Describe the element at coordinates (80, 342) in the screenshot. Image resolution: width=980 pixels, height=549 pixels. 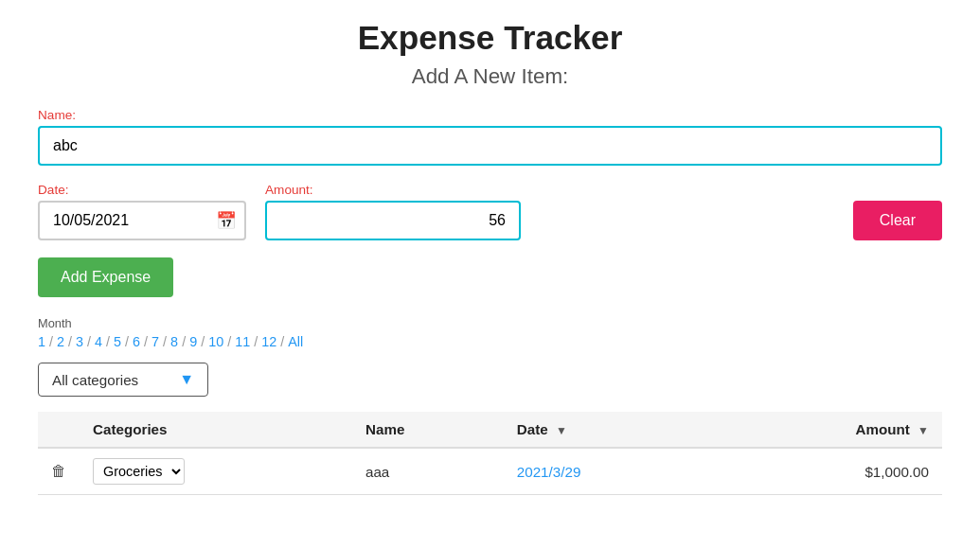
I see `month-link-3: 3` at that location.